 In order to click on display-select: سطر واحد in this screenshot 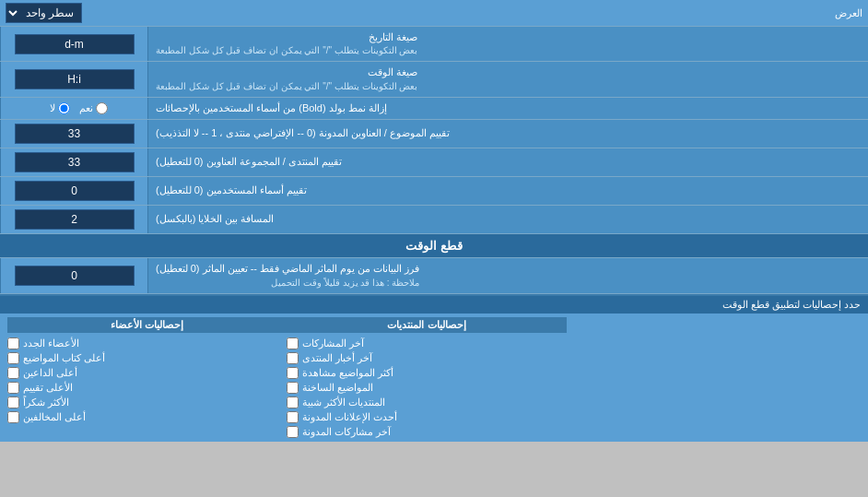, I will do `click(44, 13)`.